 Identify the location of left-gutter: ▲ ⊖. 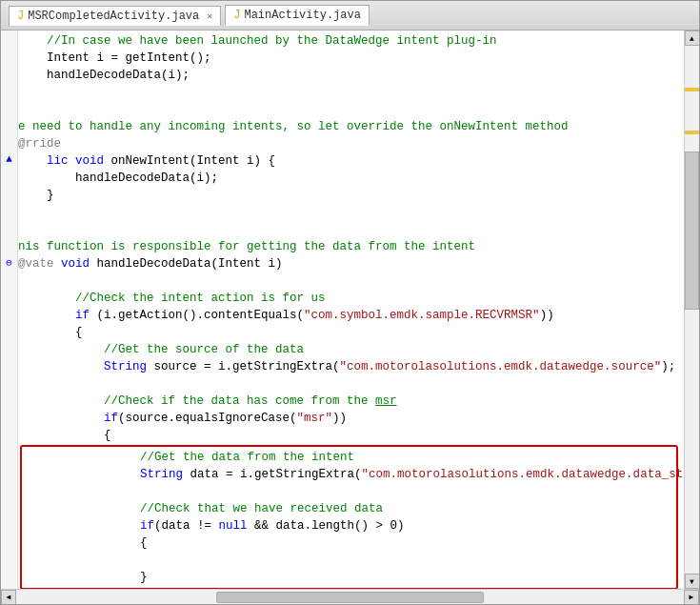
(10, 310).